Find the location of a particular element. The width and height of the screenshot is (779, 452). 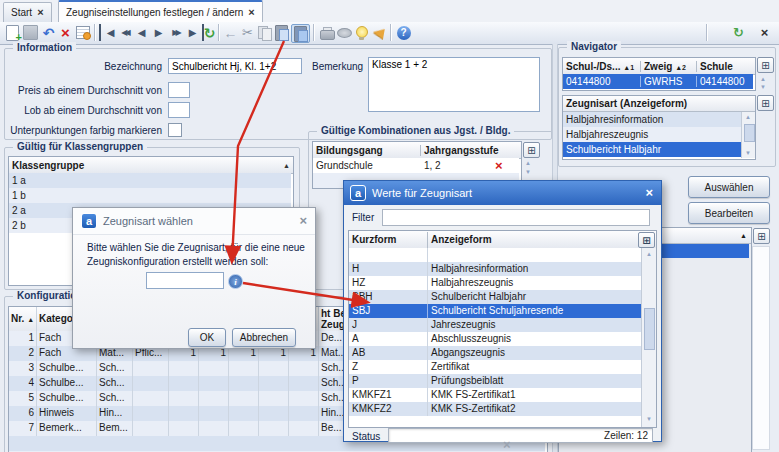

panel-close-icon: × is located at coordinates (764, 32).